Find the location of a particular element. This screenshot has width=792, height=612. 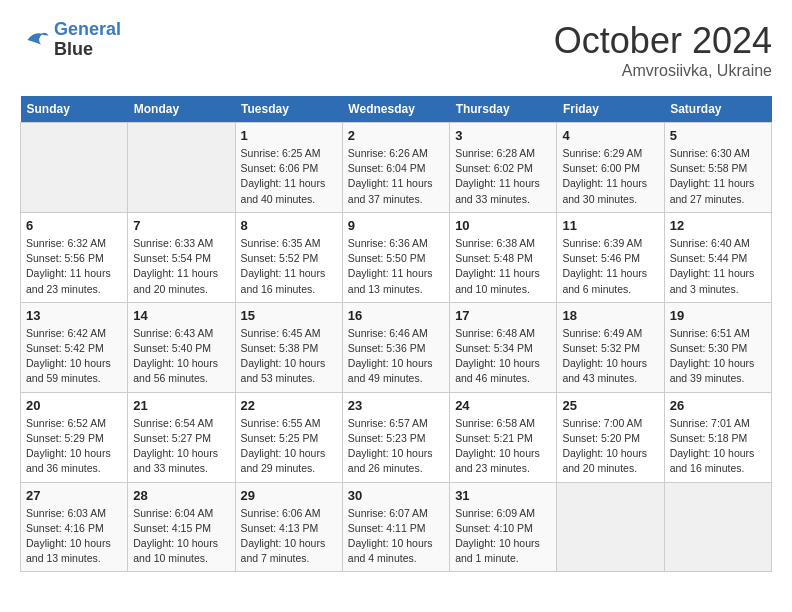

day-info: Sunrise: 6:35 AMSunset: 5:52 PMDaylight:… is located at coordinates (289, 266).